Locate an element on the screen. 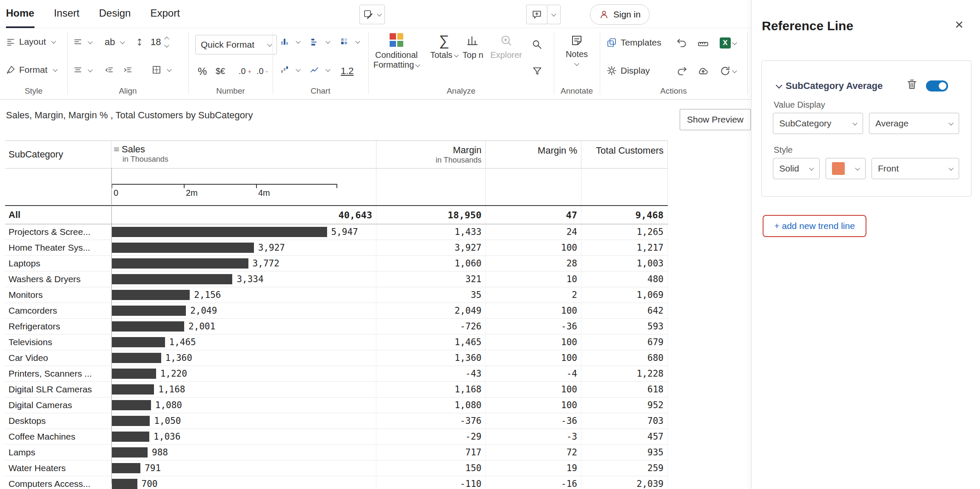 The width and height of the screenshot is (980, 489). search-button is located at coordinates (537, 45).